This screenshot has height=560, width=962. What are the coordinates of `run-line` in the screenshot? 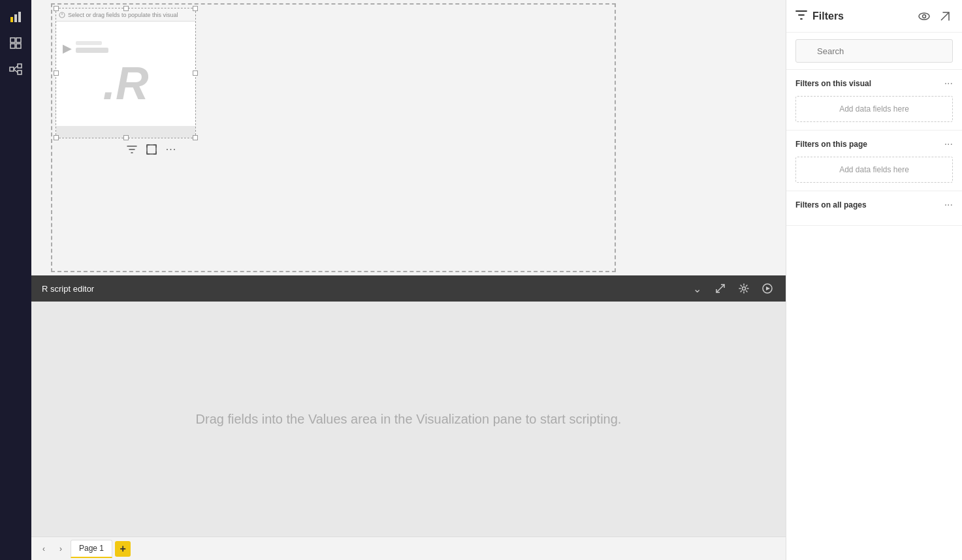 It's located at (92, 50).